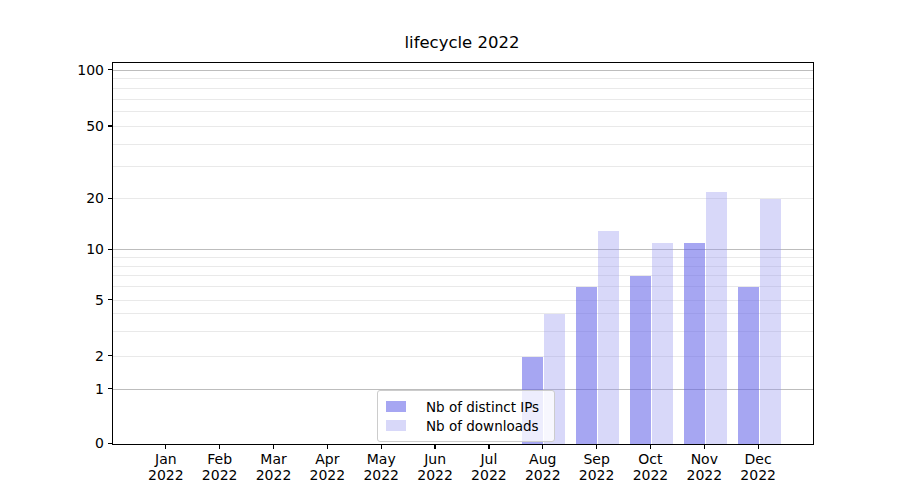 The height and width of the screenshot is (500, 900). I want to click on y-tick-label: 1, so click(69, 389).